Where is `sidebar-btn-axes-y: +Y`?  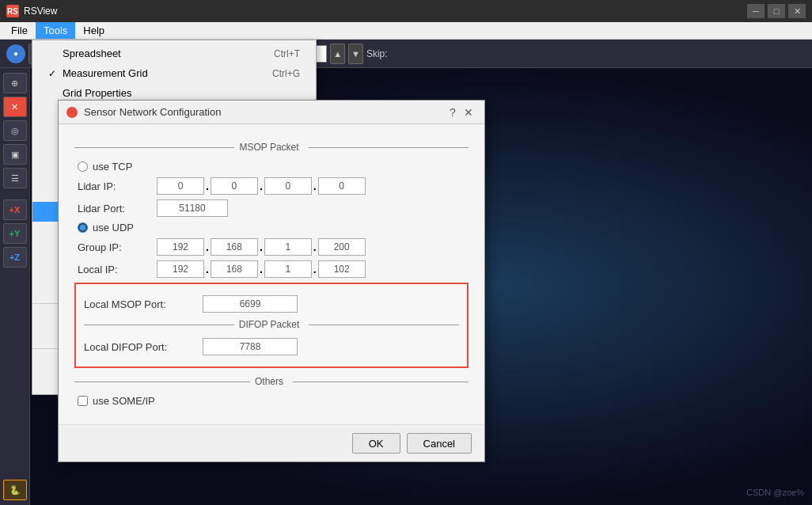 sidebar-btn-axes-y: +Y is located at coordinates (15, 234).